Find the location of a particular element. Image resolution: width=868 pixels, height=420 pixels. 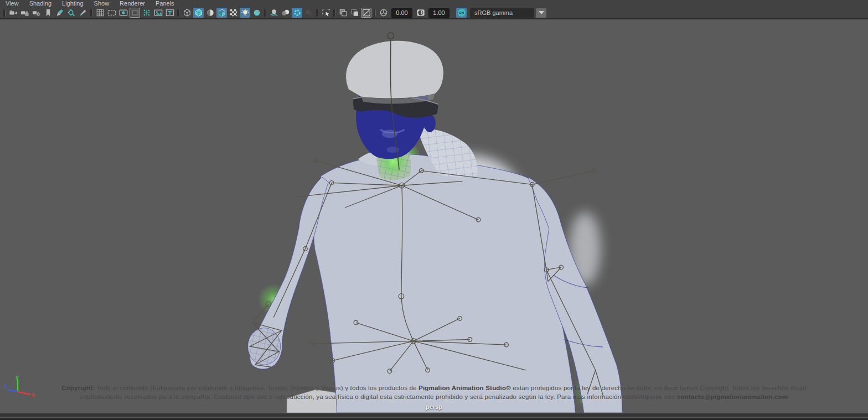

lighting-icon is located at coordinates (245, 13).